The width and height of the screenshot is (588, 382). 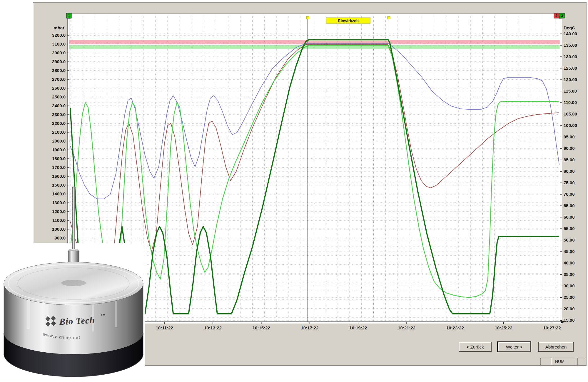 I want to click on device-photo: Bio Tech TM www.v.zfime.net, so click(x=72, y=284).